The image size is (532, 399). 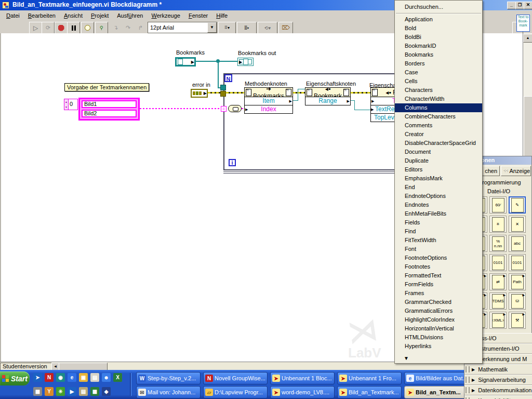 I want to click on tools-icon: Y, so click(x=49, y=392).